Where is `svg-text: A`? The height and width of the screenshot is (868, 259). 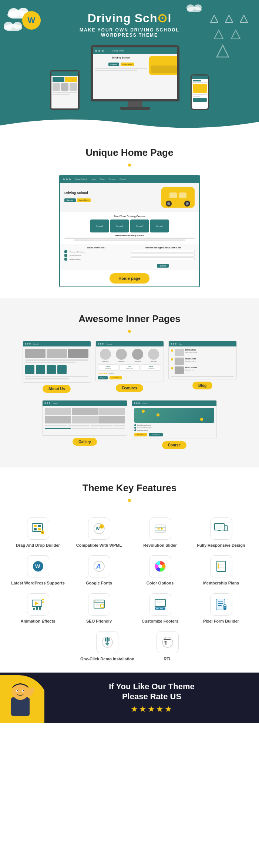 svg-text: A is located at coordinates (98, 566).